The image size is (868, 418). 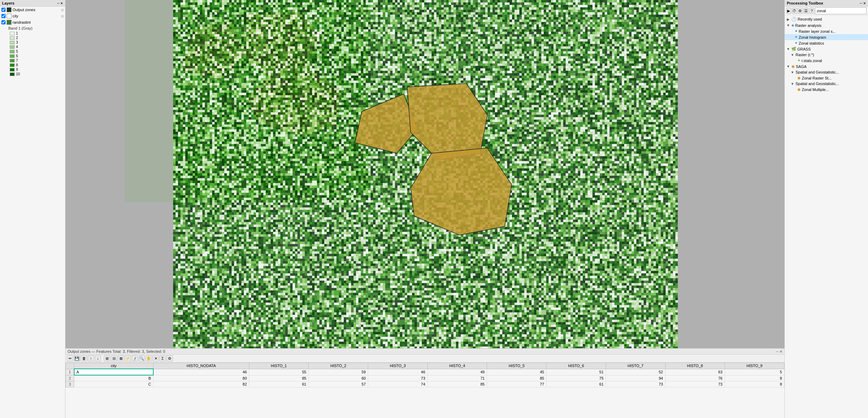 What do you see at coordinates (279, 366) in the screenshot?
I see `col-histo-1: HISTO_1` at bounding box center [279, 366].